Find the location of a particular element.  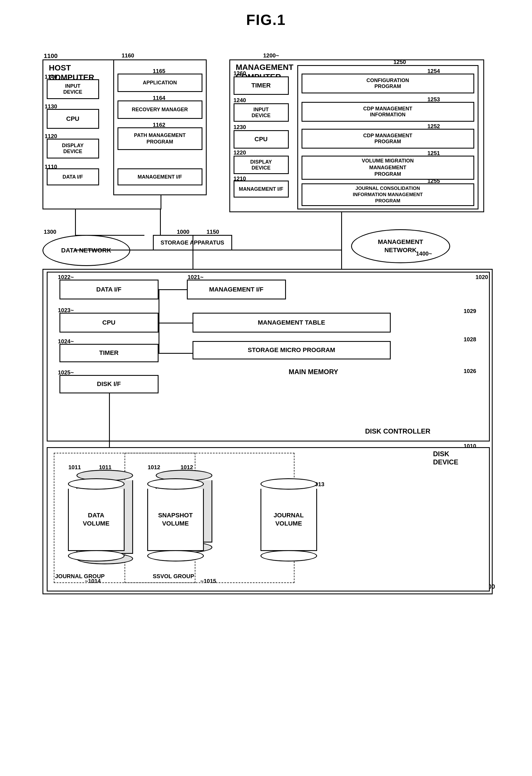

data-network-oval: DATA NETWORK is located at coordinates (86, 250).